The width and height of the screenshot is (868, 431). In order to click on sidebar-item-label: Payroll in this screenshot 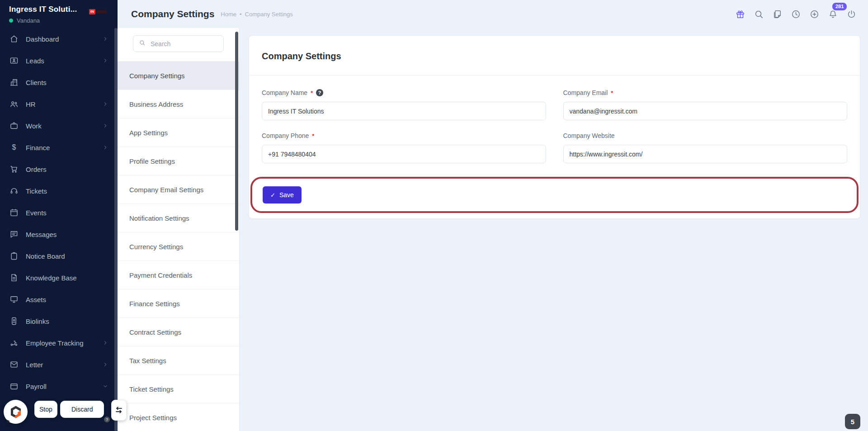, I will do `click(36, 386)`.